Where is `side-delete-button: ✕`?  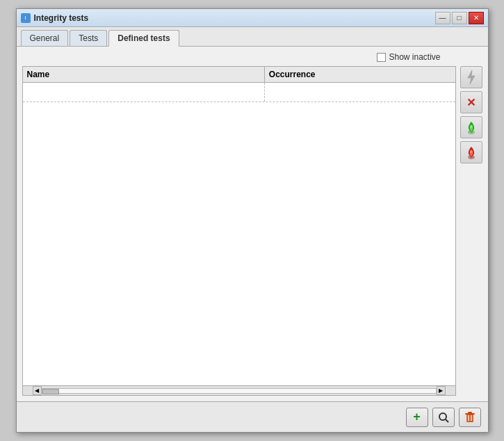 side-delete-button: ✕ is located at coordinates (471, 102).